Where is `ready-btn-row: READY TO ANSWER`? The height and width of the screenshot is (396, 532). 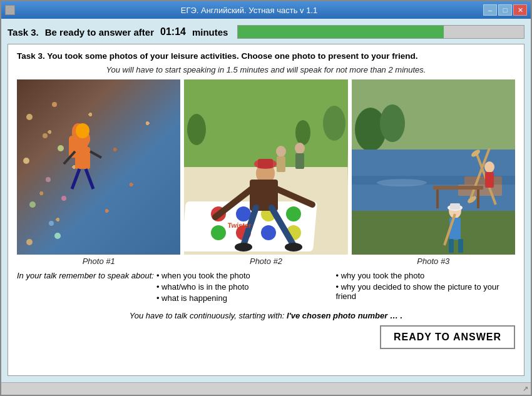 ready-btn-row: READY TO ANSWER is located at coordinates (266, 337).